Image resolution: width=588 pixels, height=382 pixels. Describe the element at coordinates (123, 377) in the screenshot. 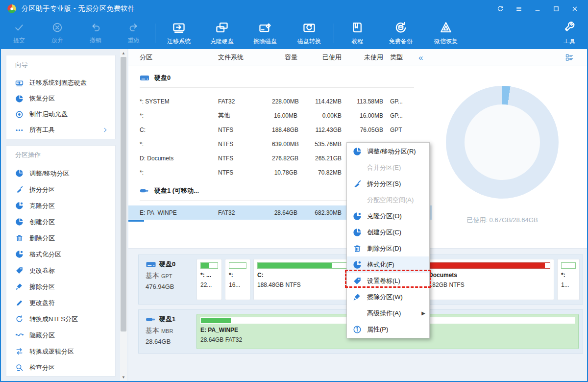

I see `scroll-down-icon: ▼` at that location.